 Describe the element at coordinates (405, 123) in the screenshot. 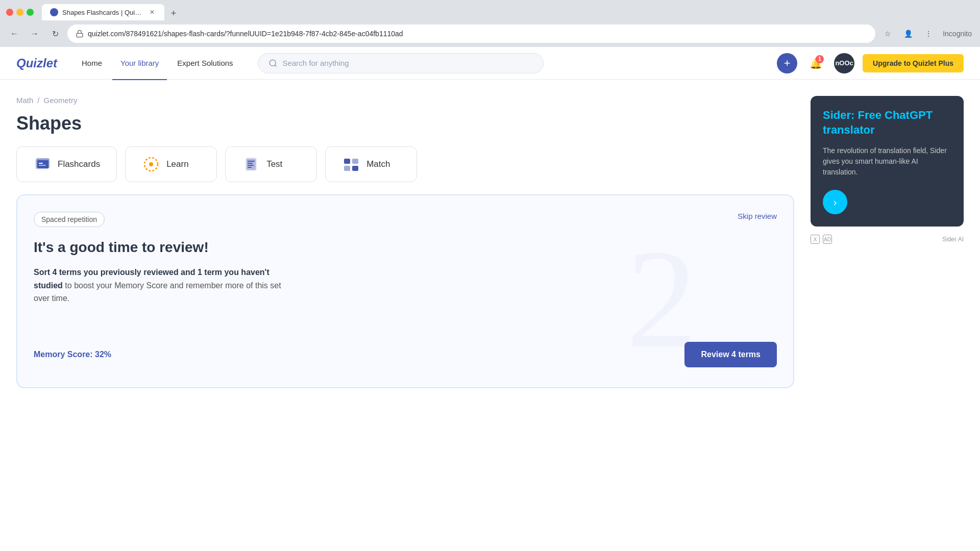

I see `page-title: Shapes` at that location.